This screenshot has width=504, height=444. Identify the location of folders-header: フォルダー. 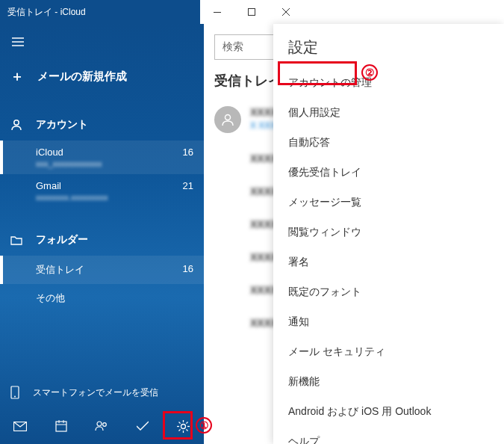
(102, 240).